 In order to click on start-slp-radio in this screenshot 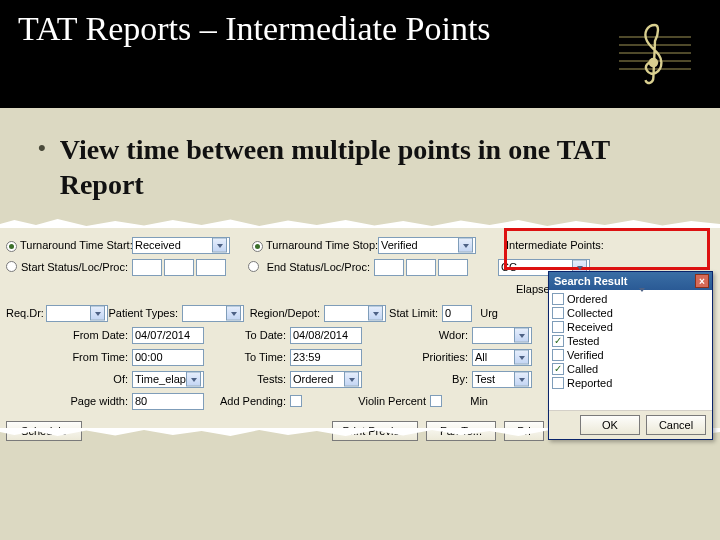, I will do `click(12, 266)`.